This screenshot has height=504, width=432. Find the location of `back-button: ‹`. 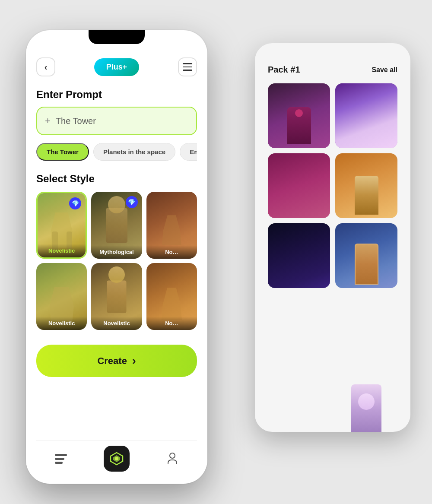

back-button: ‹ is located at coordinates (46, 67).